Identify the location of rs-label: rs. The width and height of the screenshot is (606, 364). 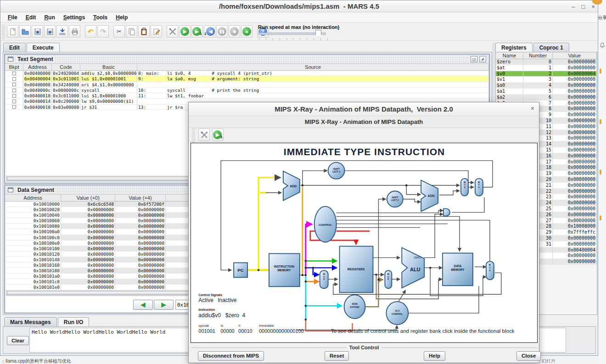
(222, 326).